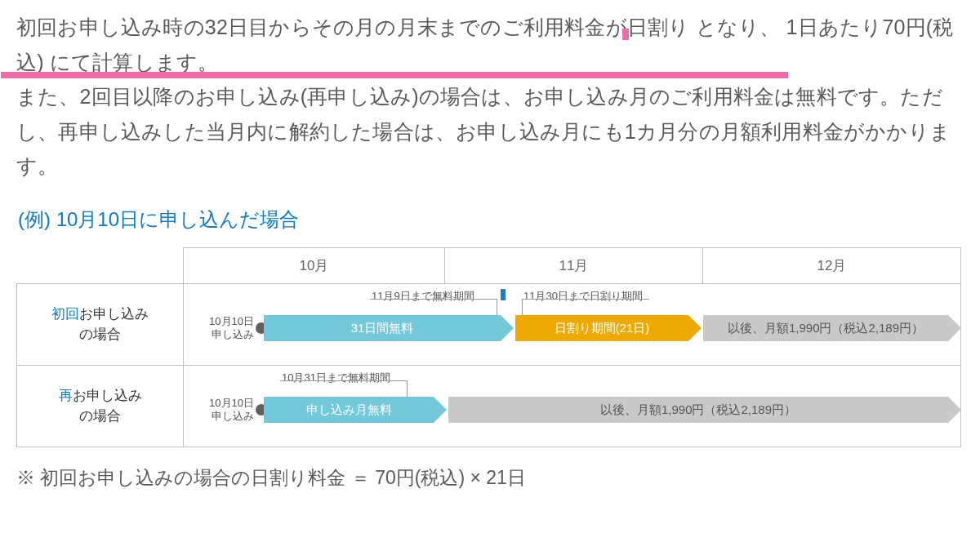 This screenshot has width=980, height=551. I want to click on row1-timeline: 10月10日 申し込み 11月9日まで無料期間 11月30日まで日割り期間 31…, so click(572, 325).